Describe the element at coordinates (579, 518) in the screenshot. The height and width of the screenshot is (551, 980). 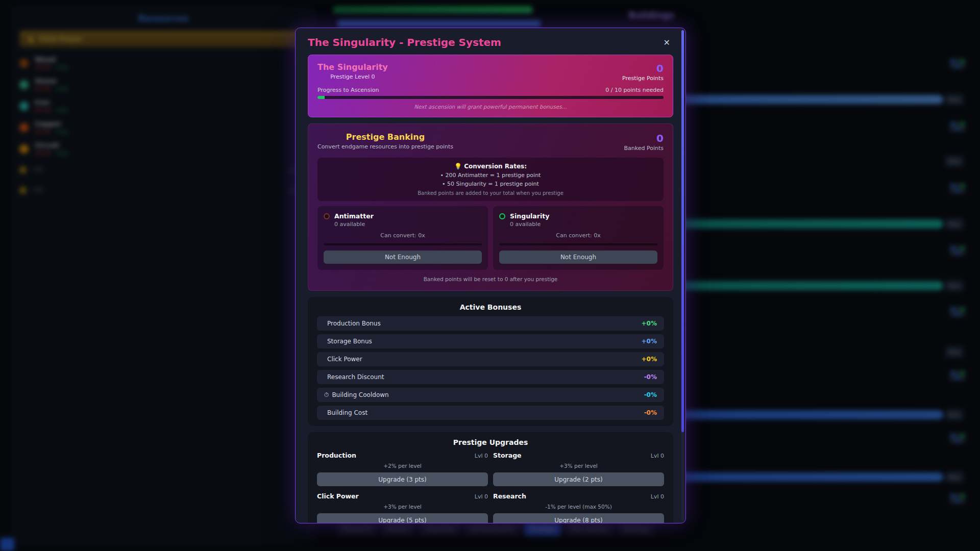
I see `upgrade-button: Upgrade (8 pts)` at that location.